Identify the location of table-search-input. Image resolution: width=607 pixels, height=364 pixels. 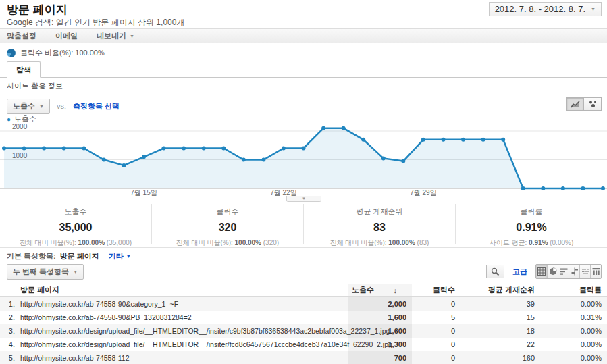
(446, 271).